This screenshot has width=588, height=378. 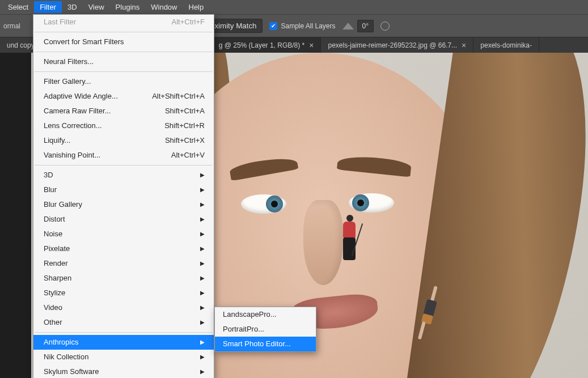 I want to click on menu-item-skylum: Skylum Software▶, so click(x=124, y=371).